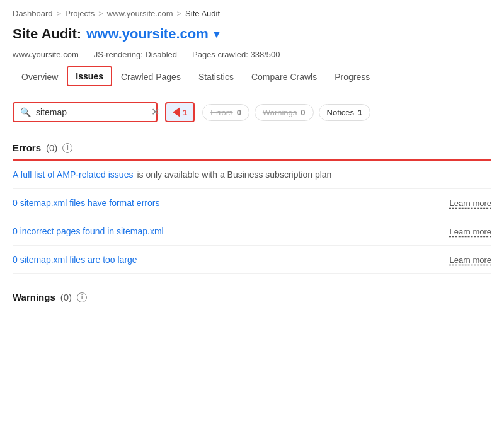 Image resolution: width=504 pixels, height=443 pixels. What do you see at coordinates (284, 112) in the screenshot?
I see `chip-warnings: Warnings 0` at bounding box center [284, 112].